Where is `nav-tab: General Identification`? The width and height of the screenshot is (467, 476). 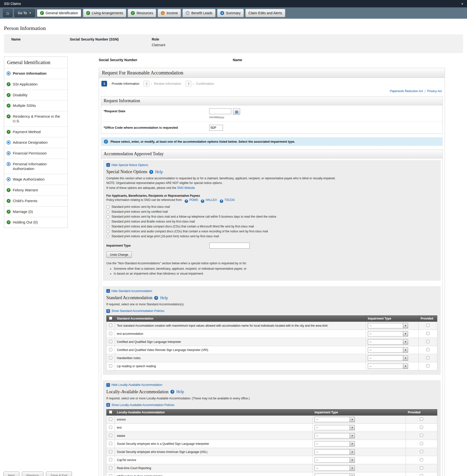 nav-tab: General Identification is located at coordinates (59, 13).